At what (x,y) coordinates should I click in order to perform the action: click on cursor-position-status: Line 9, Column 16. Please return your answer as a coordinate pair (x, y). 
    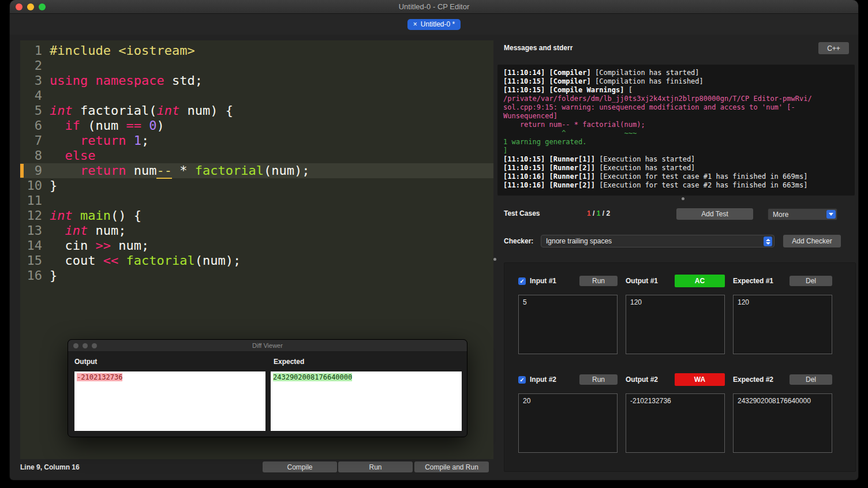
    Looking at the image, I should click on (50, 467).